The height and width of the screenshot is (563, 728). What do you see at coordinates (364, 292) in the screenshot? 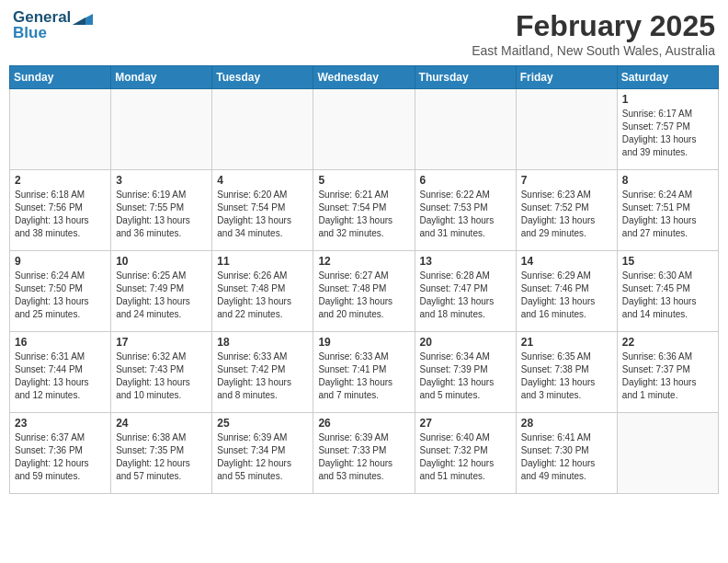
I see `calendar-cell: 12Sunrise: 6:27 AM Sunset: 7:48 PM Dayli…` at bounding box center [364, 292].